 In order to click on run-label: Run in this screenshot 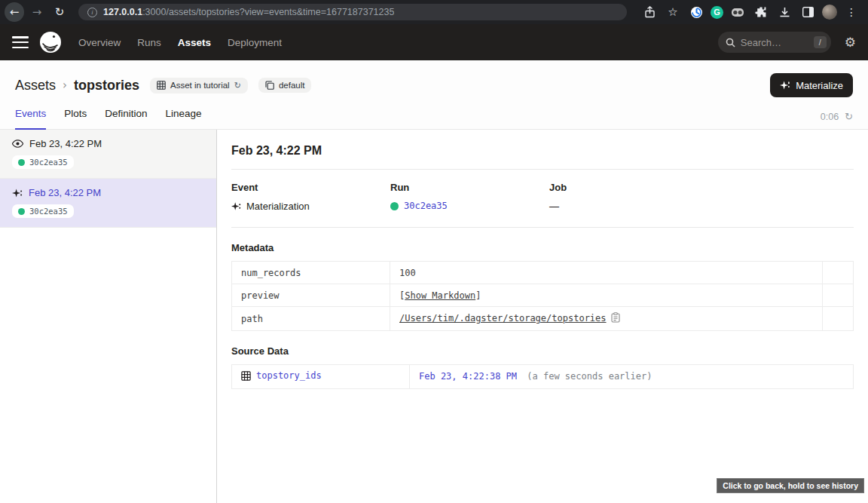, I will do `click(470, 187)`.